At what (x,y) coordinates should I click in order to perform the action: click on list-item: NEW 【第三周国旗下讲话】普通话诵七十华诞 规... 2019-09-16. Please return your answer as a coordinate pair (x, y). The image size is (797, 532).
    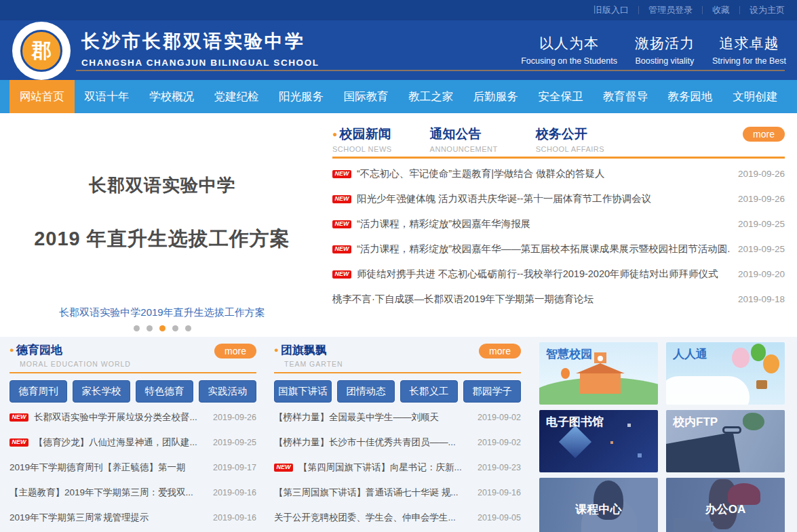
    Looking at the image, I should click on (397, 492).